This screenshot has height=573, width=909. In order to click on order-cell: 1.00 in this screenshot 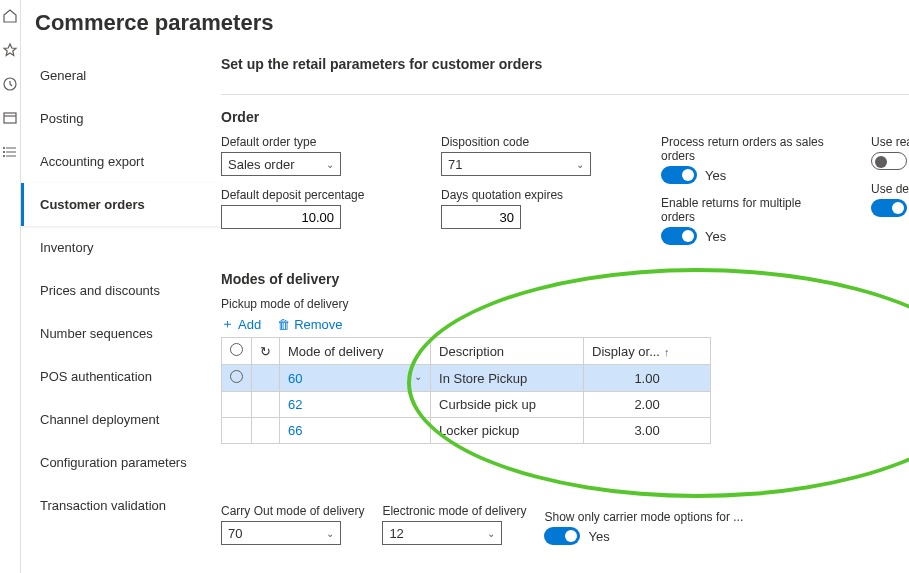, I will do `click(648, 378)`.